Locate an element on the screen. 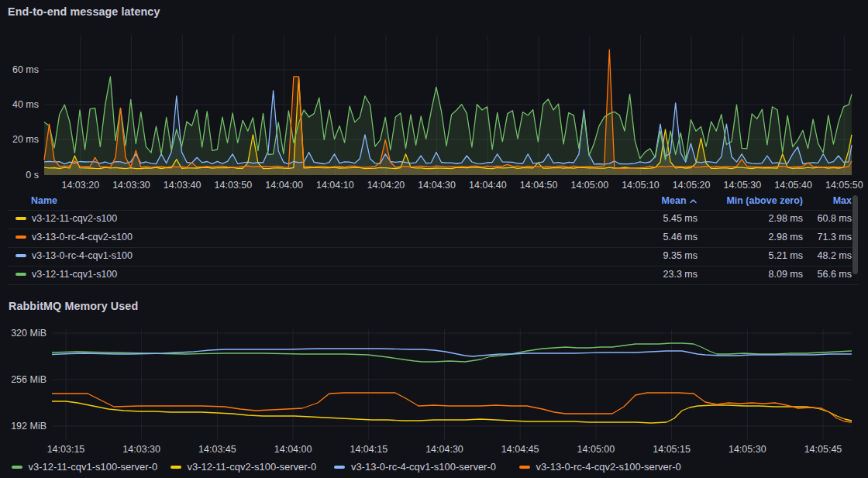 The width and height of the screenshot is (868, 478). svg-text: 60 ms is located at coordinates (26, 70).